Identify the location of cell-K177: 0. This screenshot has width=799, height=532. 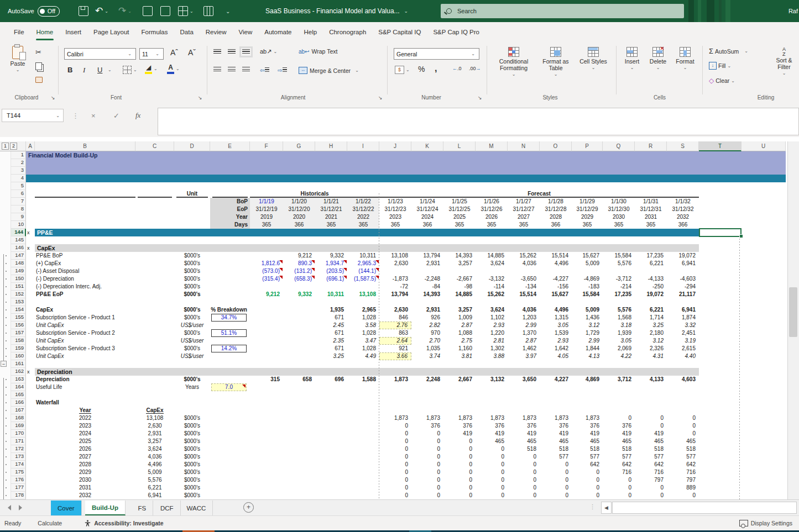
(427, 488).